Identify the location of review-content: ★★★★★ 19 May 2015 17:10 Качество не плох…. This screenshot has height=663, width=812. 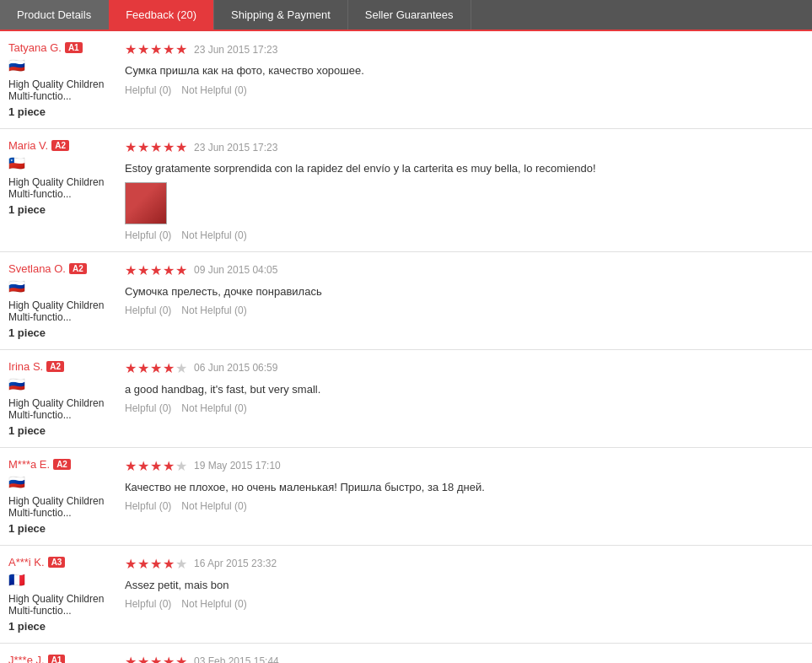
(460, 486).